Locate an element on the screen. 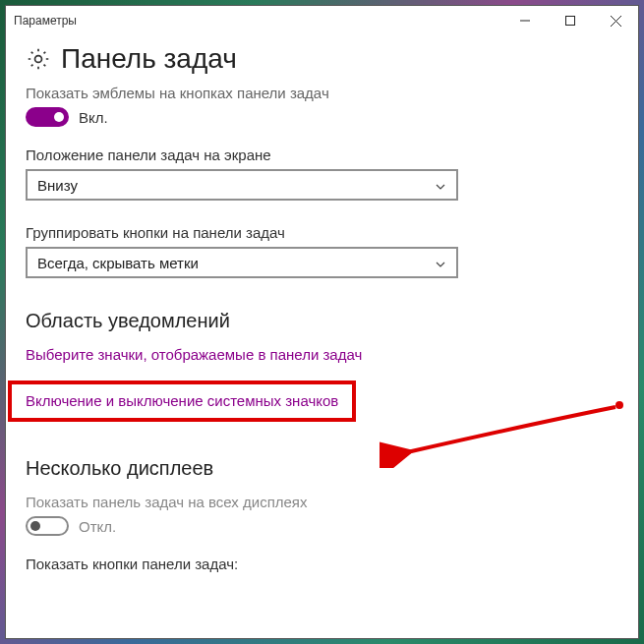  page-title: Панель задач is located at coordinates (149, 59).